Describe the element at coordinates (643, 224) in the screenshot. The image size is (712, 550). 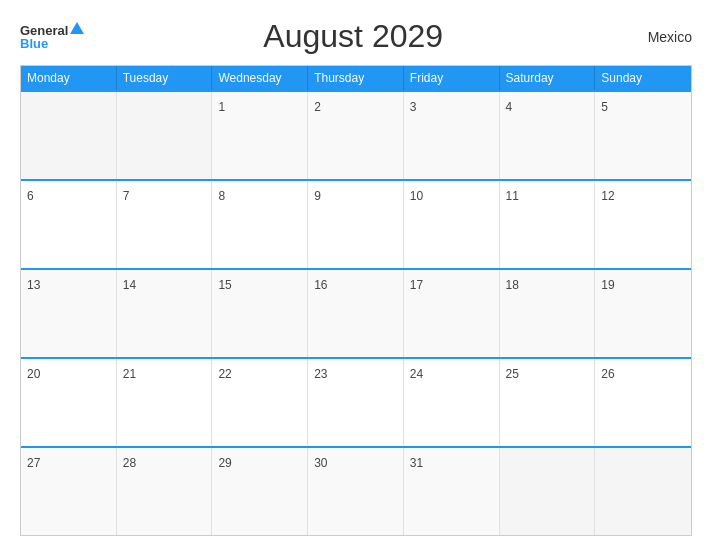
I see `day-cell-1-6: 12` at that location.